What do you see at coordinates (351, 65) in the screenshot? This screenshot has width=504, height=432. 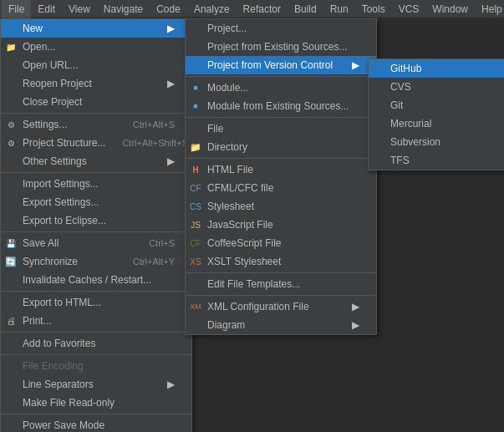 I see `vcs-arrow: ▶` at bounding box center [351, 65].